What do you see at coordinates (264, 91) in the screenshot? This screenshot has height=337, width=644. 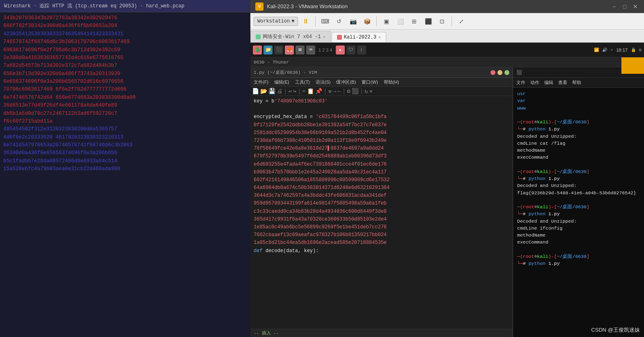 I see `vim-open-icon: 📂` at bounding box center [264, 91].